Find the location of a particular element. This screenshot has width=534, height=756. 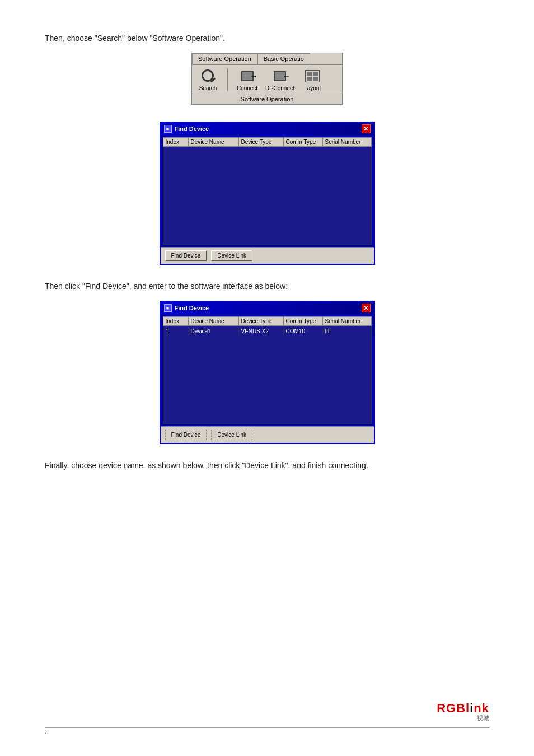

find-device-dialog-filled: ■ Find Device ✕ Index Device Name Device… is located at coordinates (268, 372).